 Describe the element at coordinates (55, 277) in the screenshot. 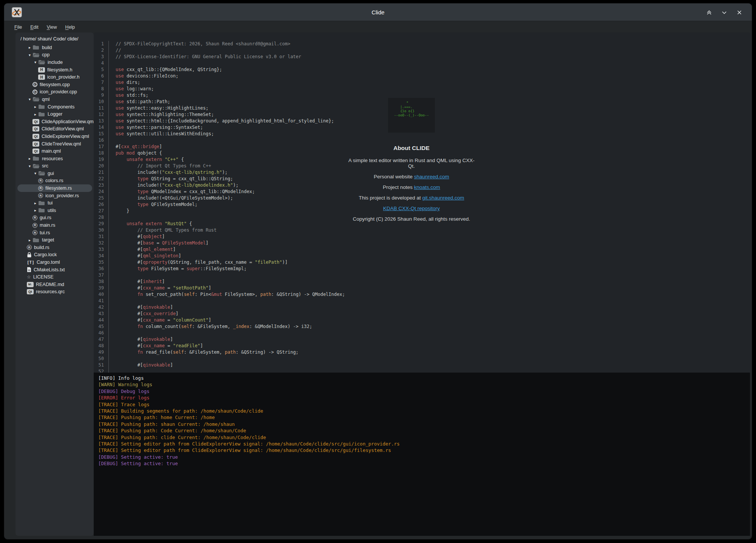

I see `tree-file-LICENSE: ☆LICENSE` at that location.